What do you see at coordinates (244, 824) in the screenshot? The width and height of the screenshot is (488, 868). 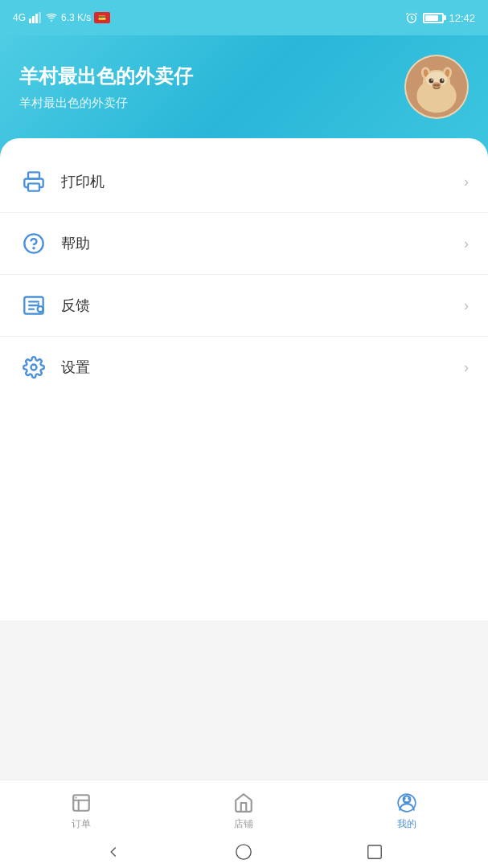 I see `bottom-nav: 订单 店铺` at bounding box center [244, 824].